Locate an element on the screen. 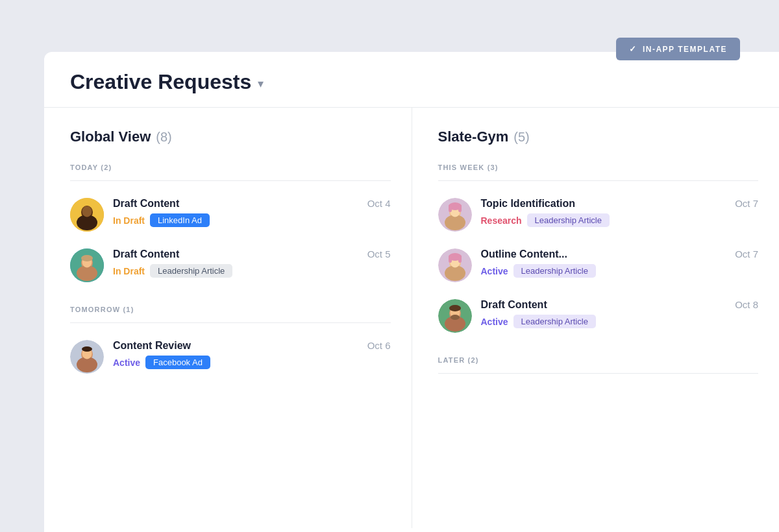 Image resolution: width=779 pixels, height=532 pixels. request-date: Oct 6 is located at coordinates (379, 345).